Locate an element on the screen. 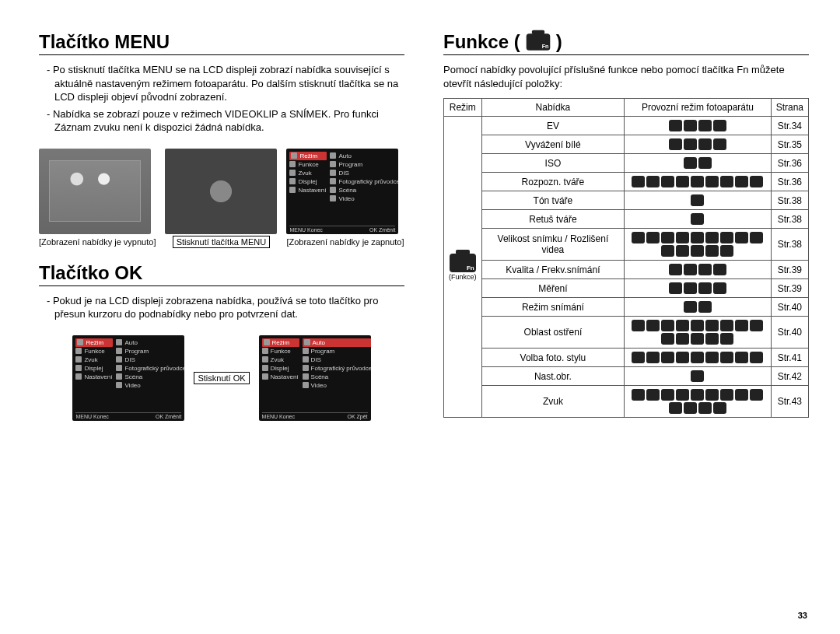 The image size is (840, 634). funkce-intro: Pomocí nabídky povolující příslušné funk… is located at coordinates (626, 76).